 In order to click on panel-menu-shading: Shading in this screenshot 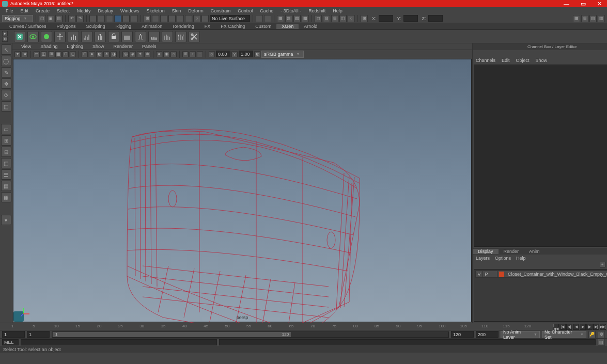, I will do `click(49, 46)`.